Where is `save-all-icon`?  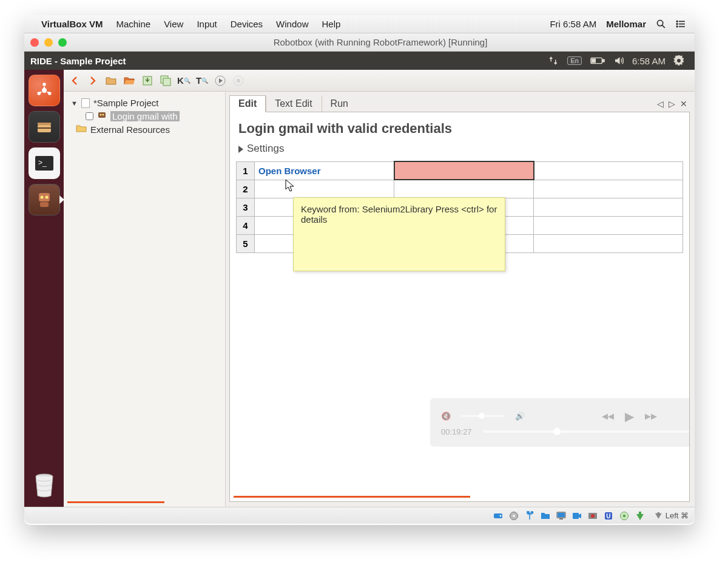
save-all-icon is located at coordinates (166, 81).